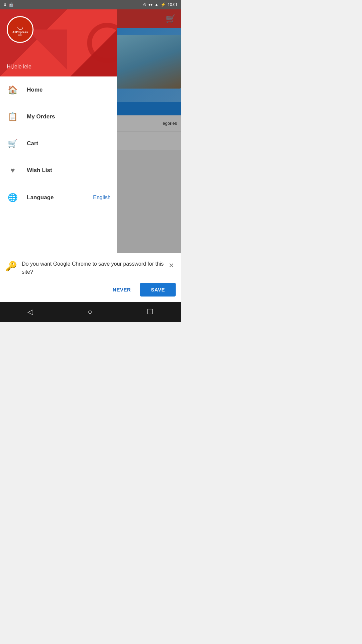  I want to click on close-dialog-icon: ✕, so click(172, 265).